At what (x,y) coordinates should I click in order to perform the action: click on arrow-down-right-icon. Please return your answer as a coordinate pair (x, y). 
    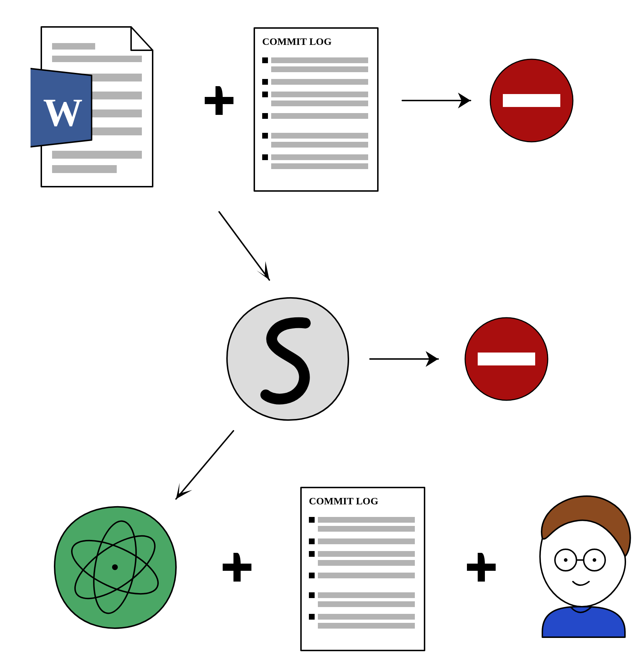
    Looking at the image, I should click on (248, 251).